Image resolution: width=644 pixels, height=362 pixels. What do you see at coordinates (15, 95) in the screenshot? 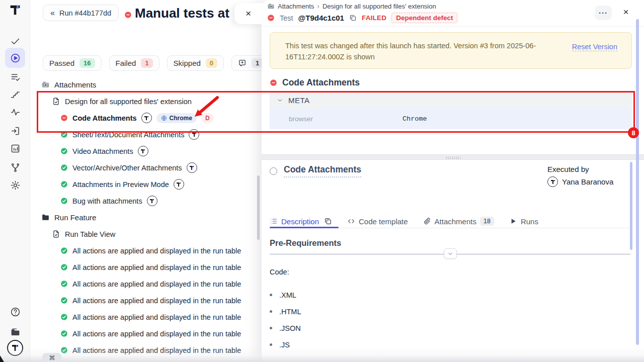
I see `nav-steps-icon` at bounding box center [15, 95].